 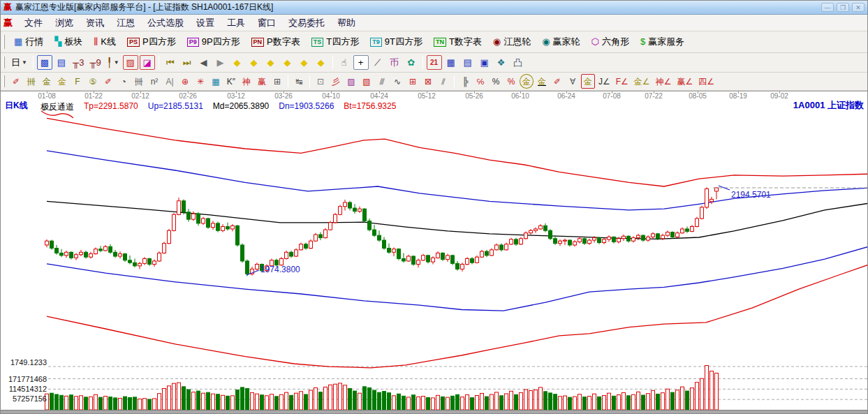 What do you see at coordinates (451, 63) in the screenshot?
I see `calculator-button: ▦` at bounding box center [451, 63].